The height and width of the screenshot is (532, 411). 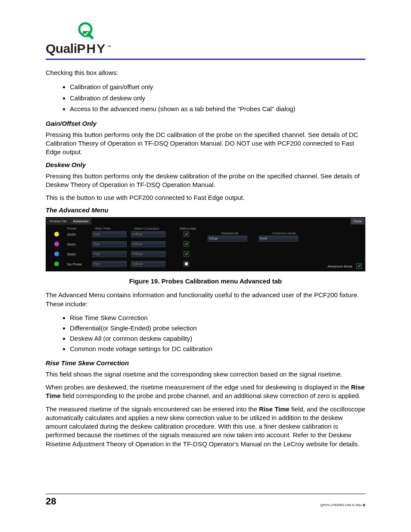 What do you see at coordinates (188, 228) in the screenshot?
I see `col-header-diff: Differential` at bounding box center [188, 228].